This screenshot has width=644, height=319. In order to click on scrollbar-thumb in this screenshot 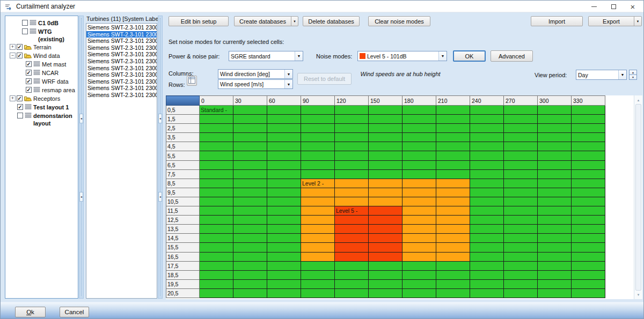, I will do `click(639, 197)`.